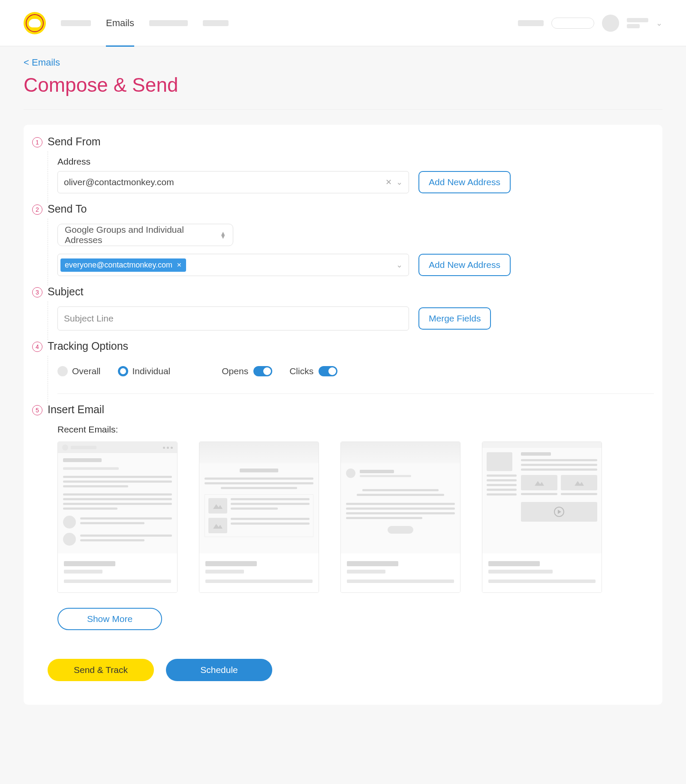  Describe the element at coordinates (119, 182) in the screenshot. I see `send-from-value: oliver@contactmonkey.com` at that location.